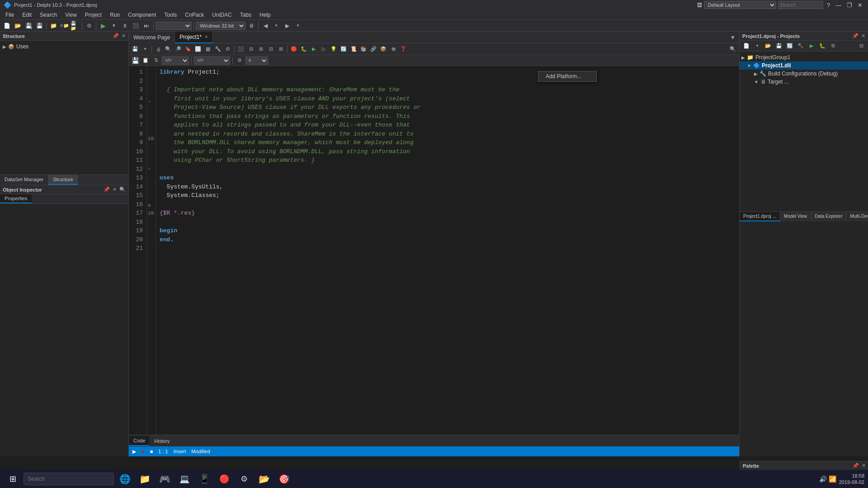 Image resolution: width=868 pixels, height=488 pixels. I want to click on et-search-bar: 🔍, so click(733, 49).